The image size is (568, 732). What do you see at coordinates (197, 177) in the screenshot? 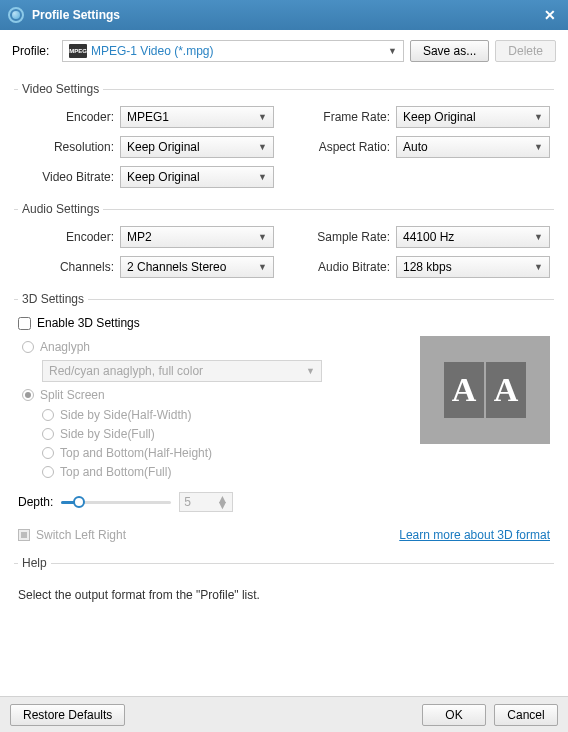
I see `video-bitrate-select: Keep Original▼` at bounding box center [197, 177].